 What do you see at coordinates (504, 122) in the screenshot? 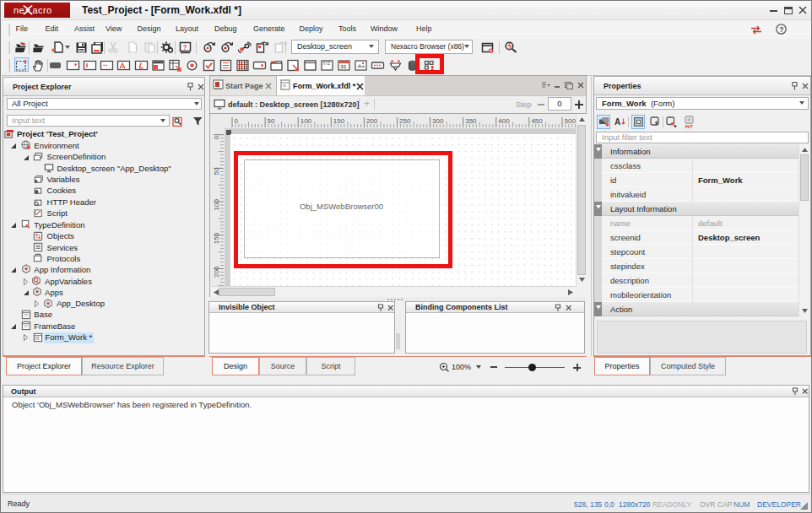
I see `svg-text: 400` at bounding box center [504, 122].